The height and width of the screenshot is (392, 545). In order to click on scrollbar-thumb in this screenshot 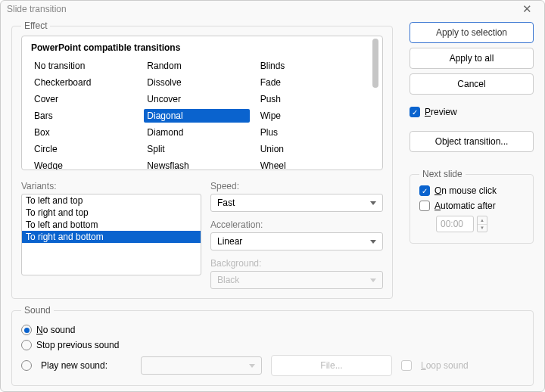, I will do `click(375, 64)`.